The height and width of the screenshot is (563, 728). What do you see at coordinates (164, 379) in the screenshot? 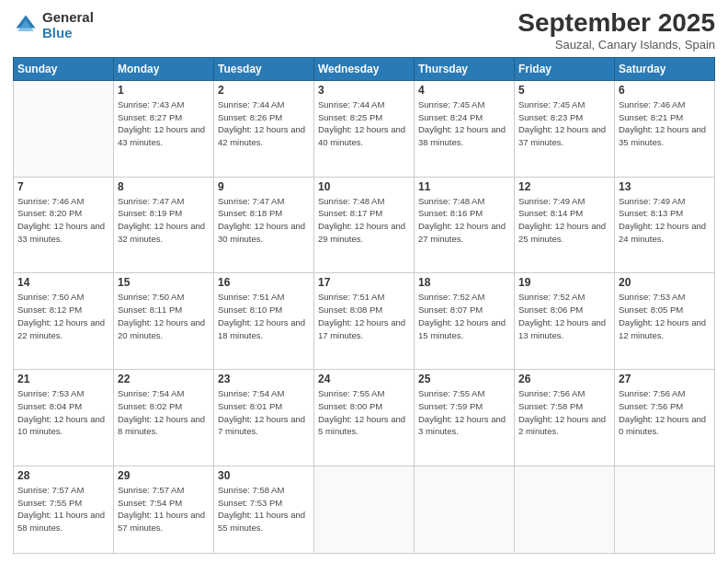
I see `day-number: 22` at bounding box center [164, 379].